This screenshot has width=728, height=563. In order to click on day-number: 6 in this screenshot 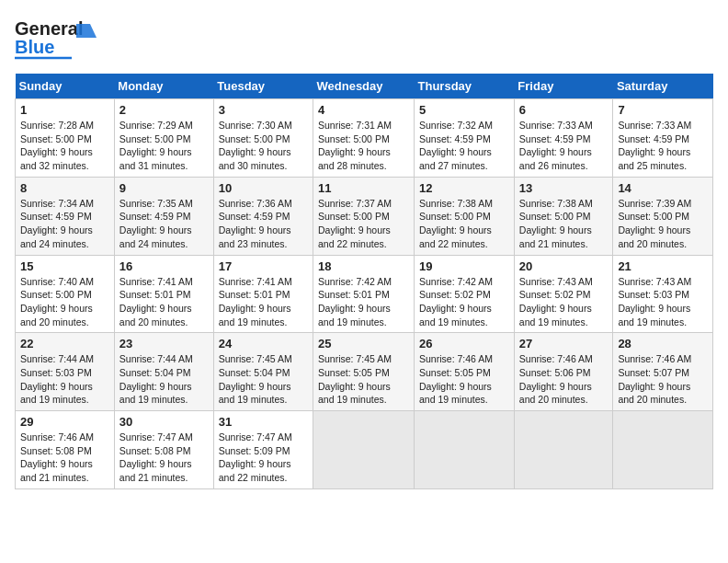, I will do `click(564, 110)`.